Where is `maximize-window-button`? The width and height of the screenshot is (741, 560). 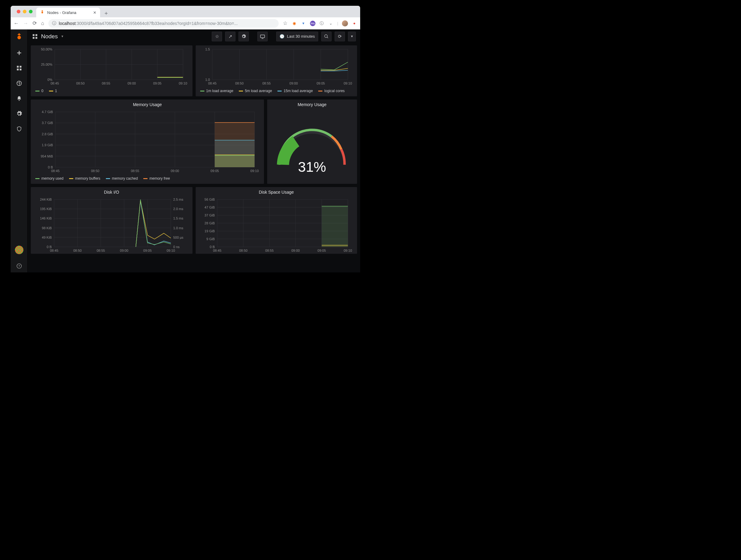
maximize-window-button is located at coordinates (31, 11).